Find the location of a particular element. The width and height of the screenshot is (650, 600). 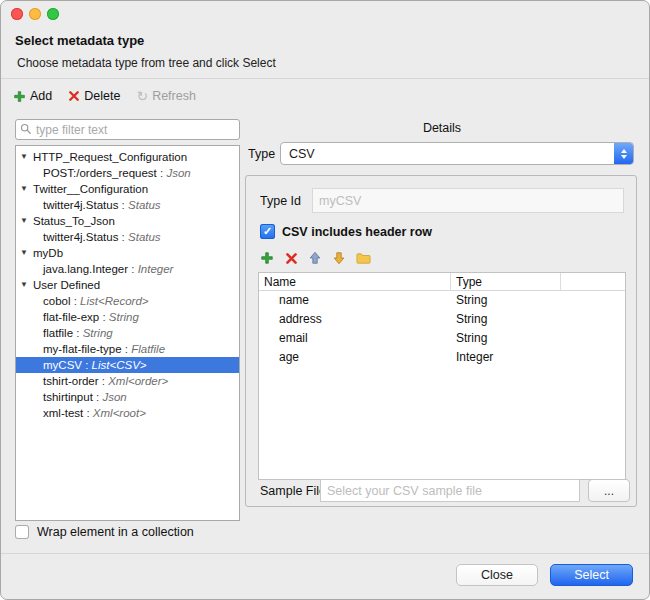

add-button: Add is located at coordinates (32, 96).